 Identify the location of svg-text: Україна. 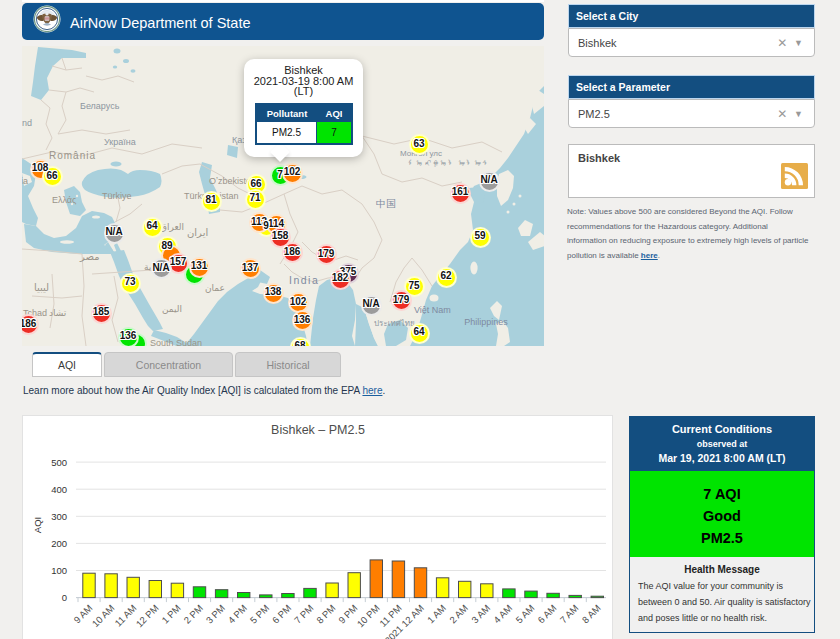
(120, 142).